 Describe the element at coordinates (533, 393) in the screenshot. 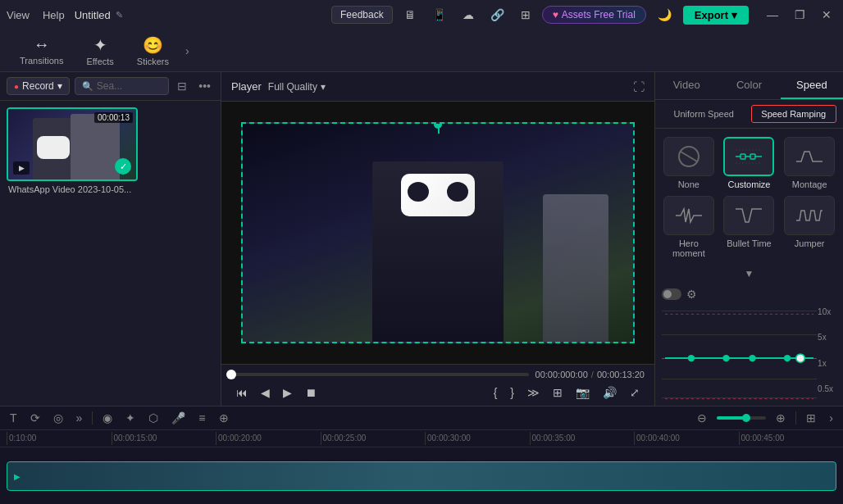

I see `speed-ctrl-button: ≫` at that location.